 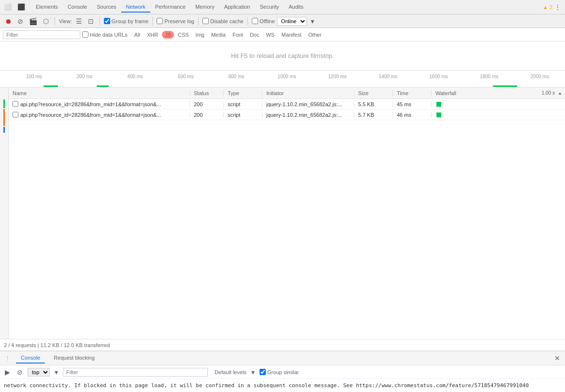 What do you see at coordinates (412, 104) in the screenshot?
I see `row1-time: 45 ms` at bounding box center [412, 104].